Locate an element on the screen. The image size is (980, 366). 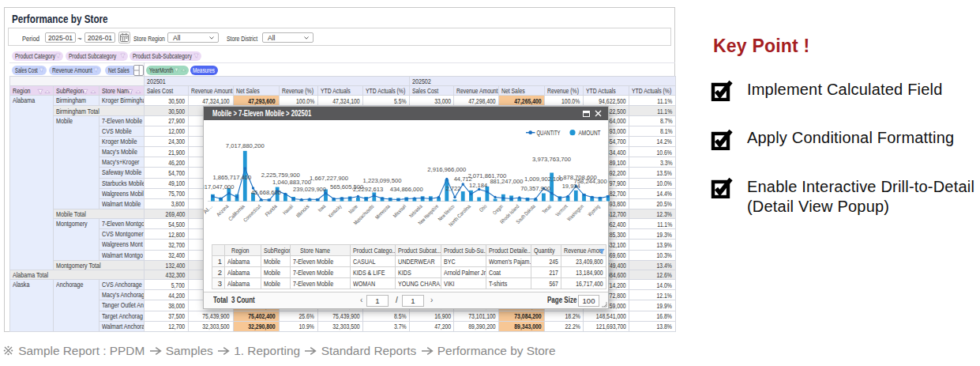
svg-text: 2,225,759,900 is located at coordinates (281, 175).